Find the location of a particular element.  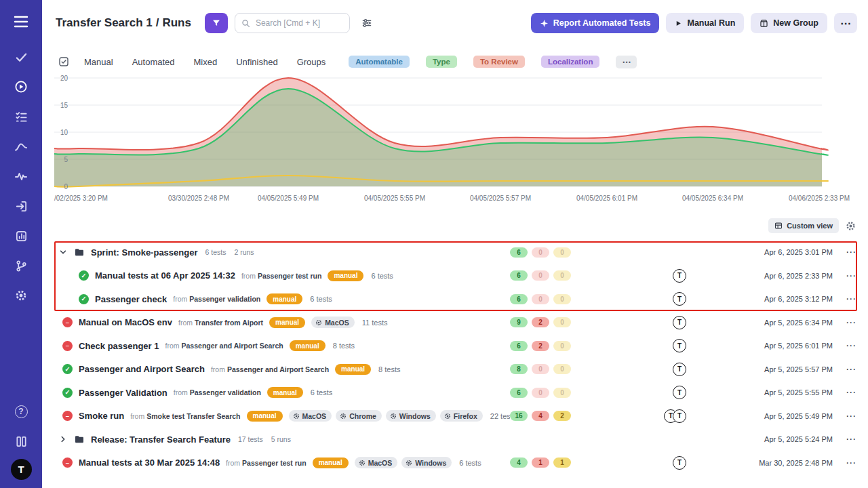

sidebar-item-reports is located at coordinates (21, 236).